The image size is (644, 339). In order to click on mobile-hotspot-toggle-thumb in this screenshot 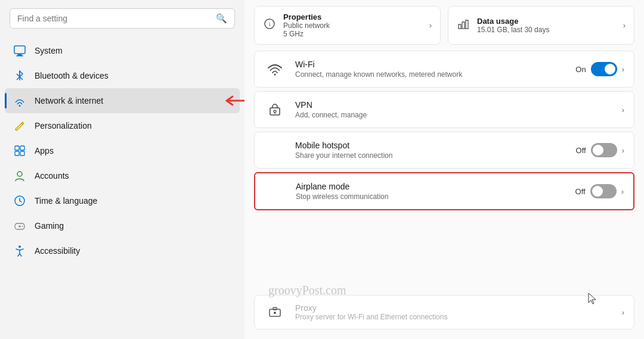, I will do `click(598, 150)`.